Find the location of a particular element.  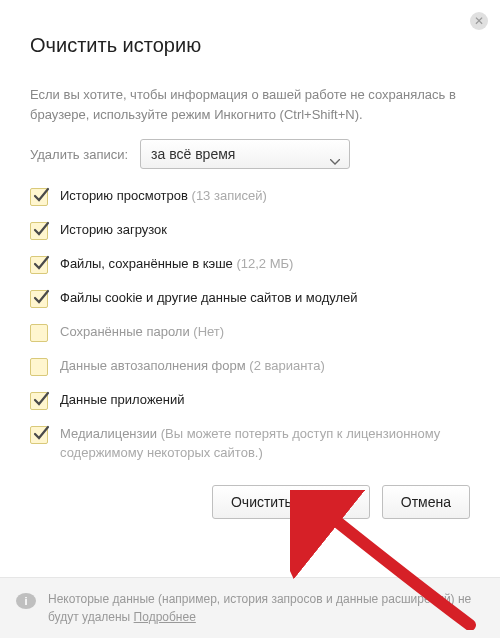

footer-text: Некоторые данные (например, история запр… is located at coordinates (260, 608).